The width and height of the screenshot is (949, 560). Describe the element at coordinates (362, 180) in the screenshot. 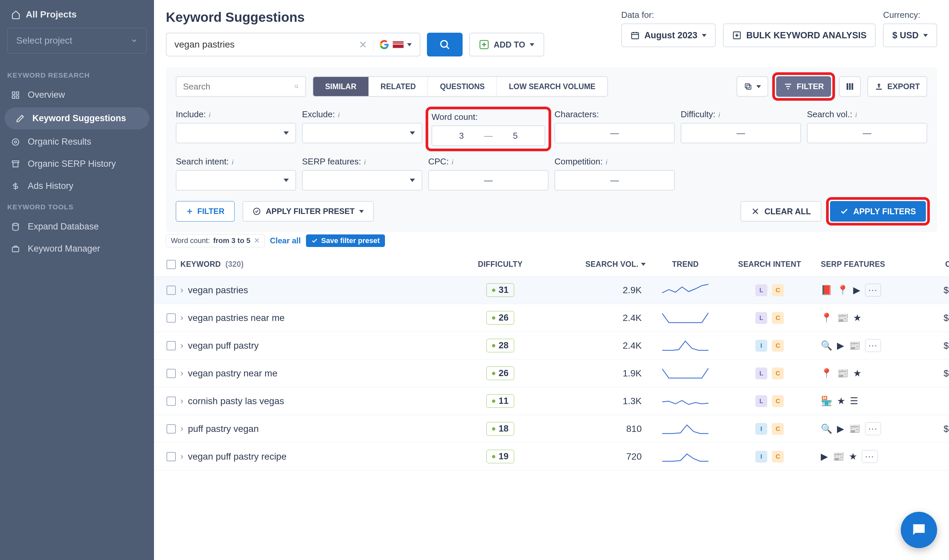

I see `filter-serp-input` at that location.